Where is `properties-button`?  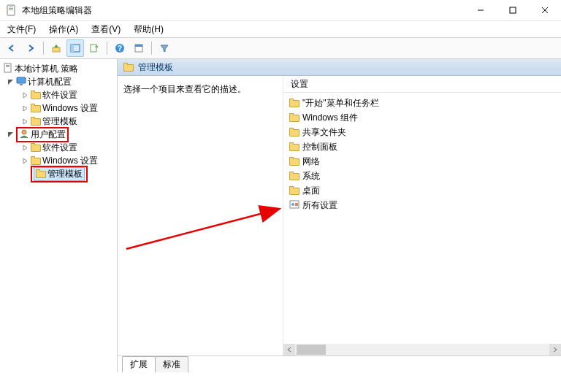 properties-button is located at coordinates (139, 48).